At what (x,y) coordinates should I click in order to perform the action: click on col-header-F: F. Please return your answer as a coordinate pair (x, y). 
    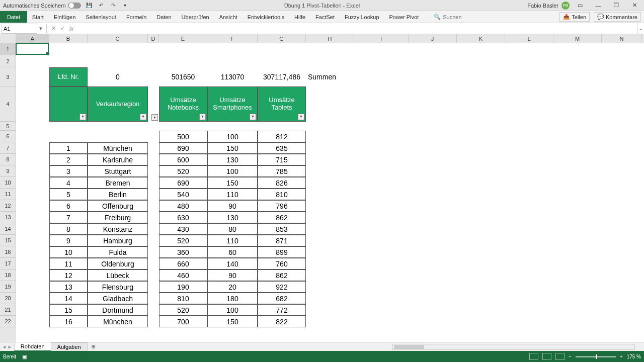
    Looking at the image, I should click on (232, 38).